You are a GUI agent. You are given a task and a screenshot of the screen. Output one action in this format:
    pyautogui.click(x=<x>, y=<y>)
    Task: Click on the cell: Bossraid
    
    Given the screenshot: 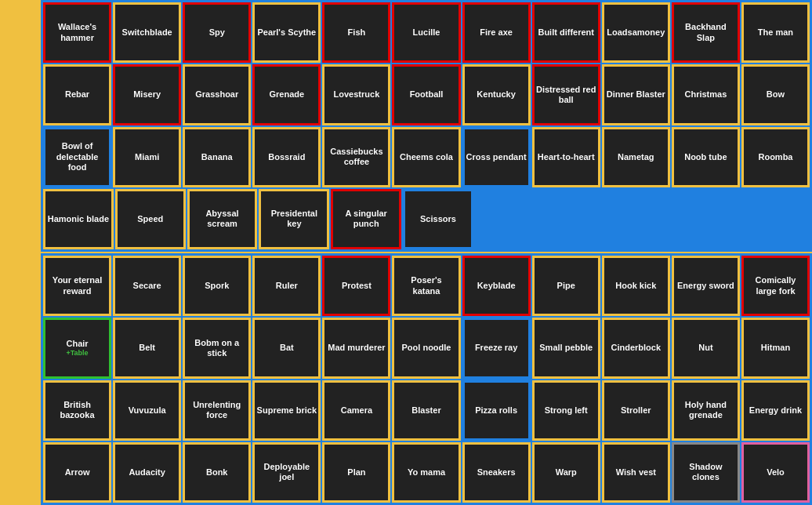 What is the action you would take?
    pyautogui.click(x=287, y=157)
    